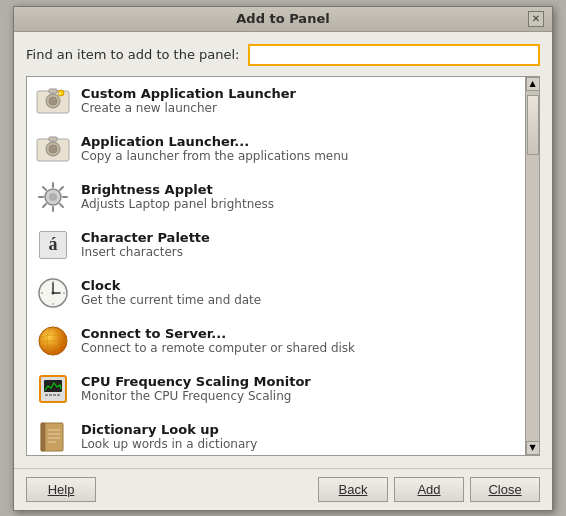 The height and width of the screenshot is (516, 566). I want to click on dialog-title: Add to Panel, so click(283, 18).